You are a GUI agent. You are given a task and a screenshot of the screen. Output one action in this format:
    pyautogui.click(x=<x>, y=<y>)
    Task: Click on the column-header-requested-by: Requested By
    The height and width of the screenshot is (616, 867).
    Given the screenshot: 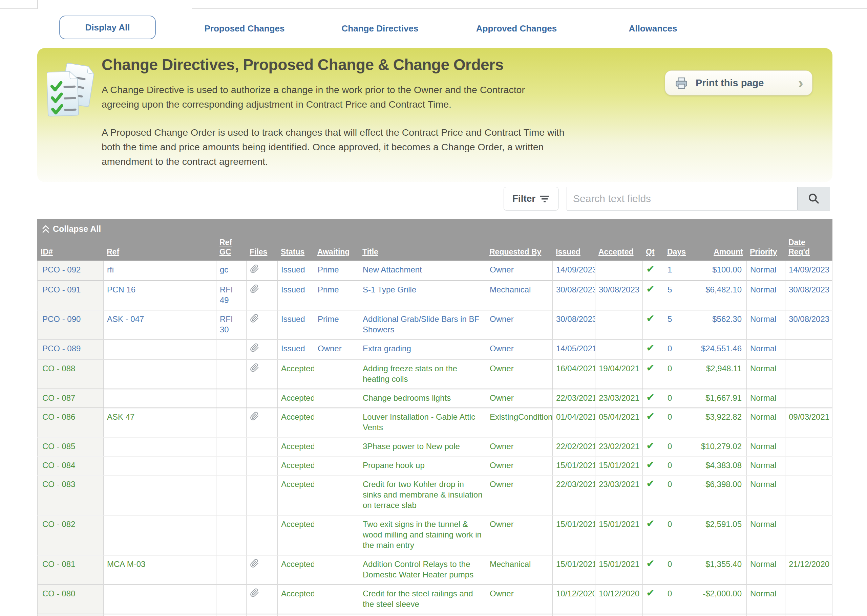 What is the action you would take?
    pyautogui.click(x=519, y=248)
    